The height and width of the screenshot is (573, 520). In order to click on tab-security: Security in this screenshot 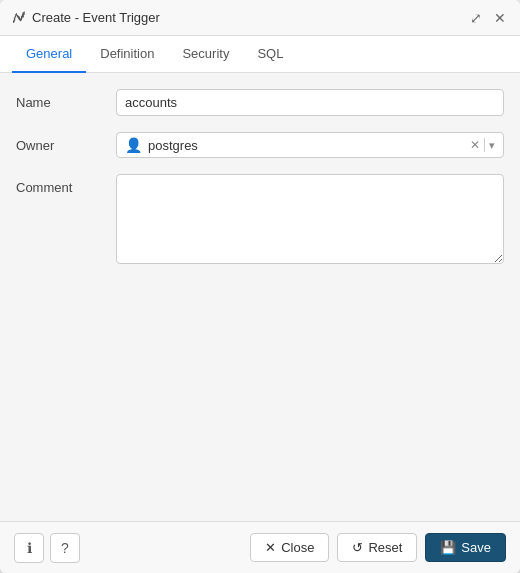, I will do `click(206, 54)`.